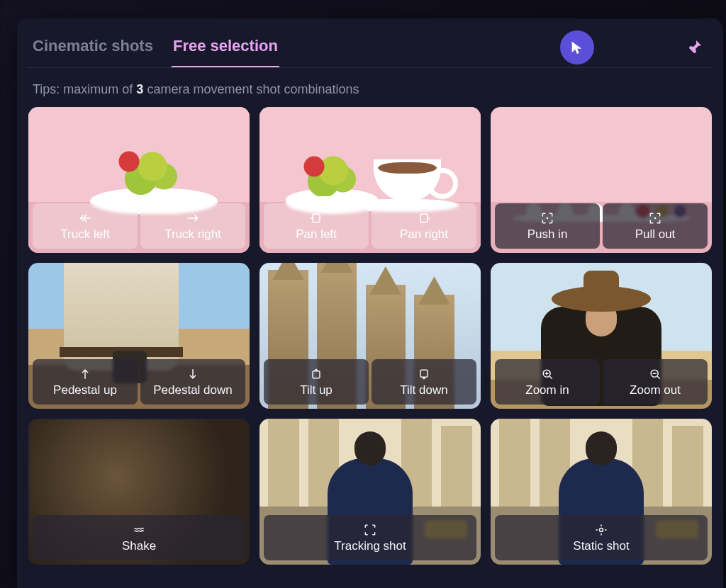 The height and width of the screenshot is (588, 726). I want to click on option-label: Tracking shot, so click(370, 546).